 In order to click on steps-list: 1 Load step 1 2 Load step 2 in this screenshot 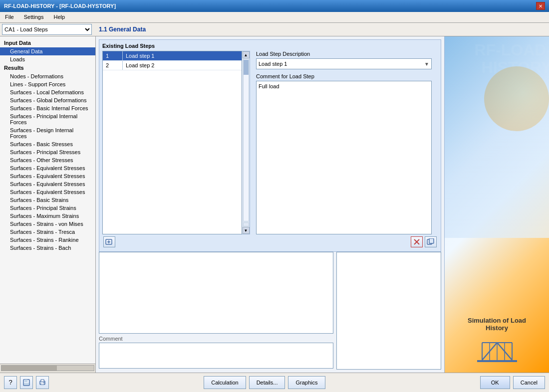, I will do `click(172, 143)`.